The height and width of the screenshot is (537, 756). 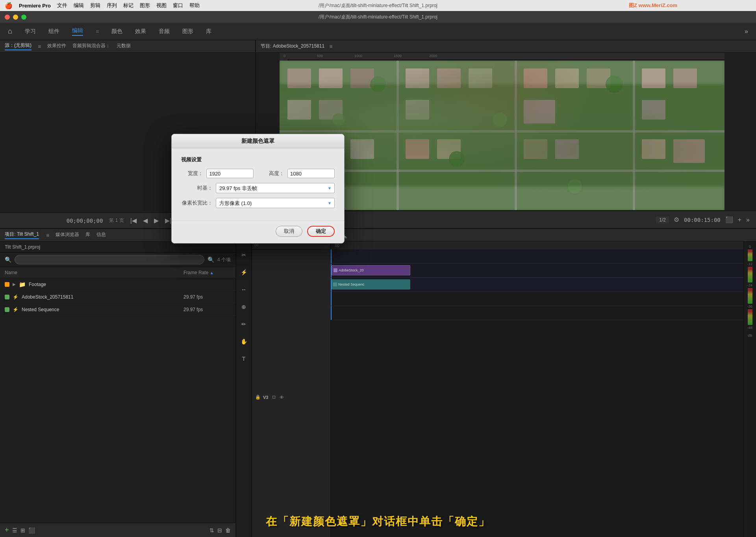 What do you see at coordinates (7, 297) in the screenshot?
I see `item-color-green` at bounding box center [7, 297].